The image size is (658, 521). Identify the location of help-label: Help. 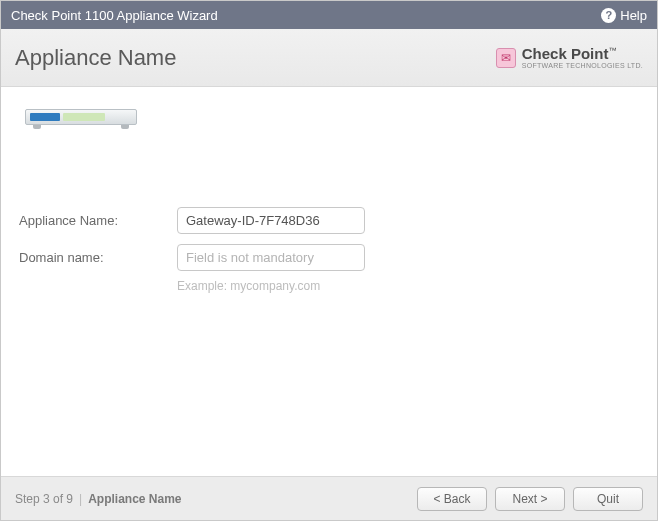
(634, 16).